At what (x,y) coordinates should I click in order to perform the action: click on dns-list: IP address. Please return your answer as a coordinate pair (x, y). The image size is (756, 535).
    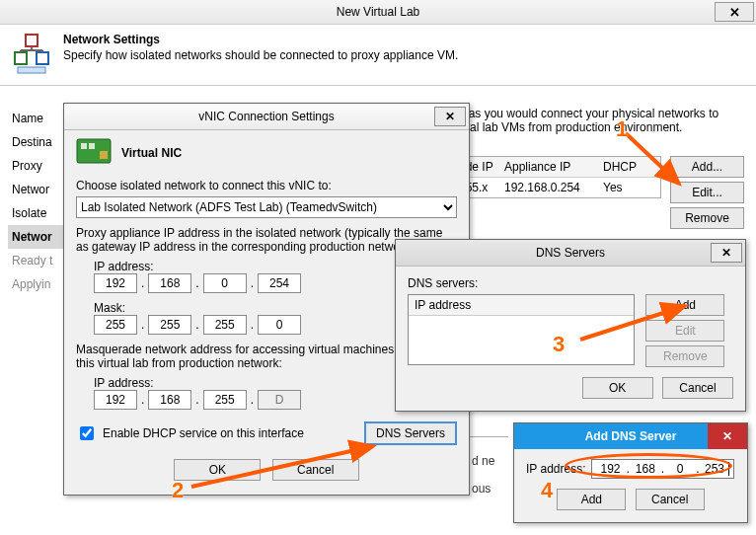
    Looking at the image, I should click on (521, 330).